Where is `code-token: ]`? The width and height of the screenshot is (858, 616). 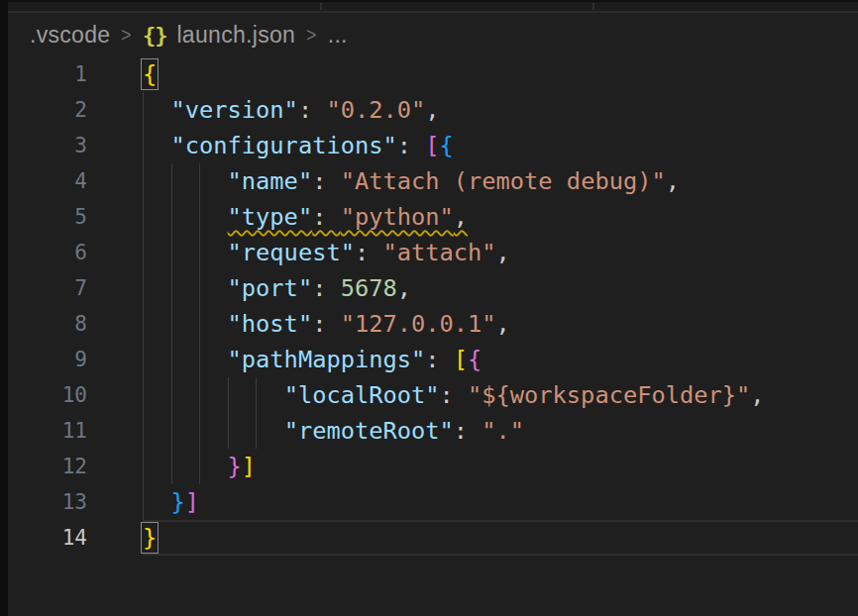
code-token: ] is located at coordinates (249, 466).